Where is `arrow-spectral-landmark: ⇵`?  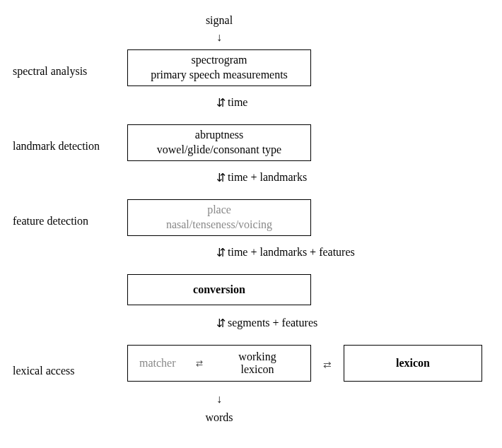 arrow-spectral-landmark: ⇵ is located at coordinates (219, 103).